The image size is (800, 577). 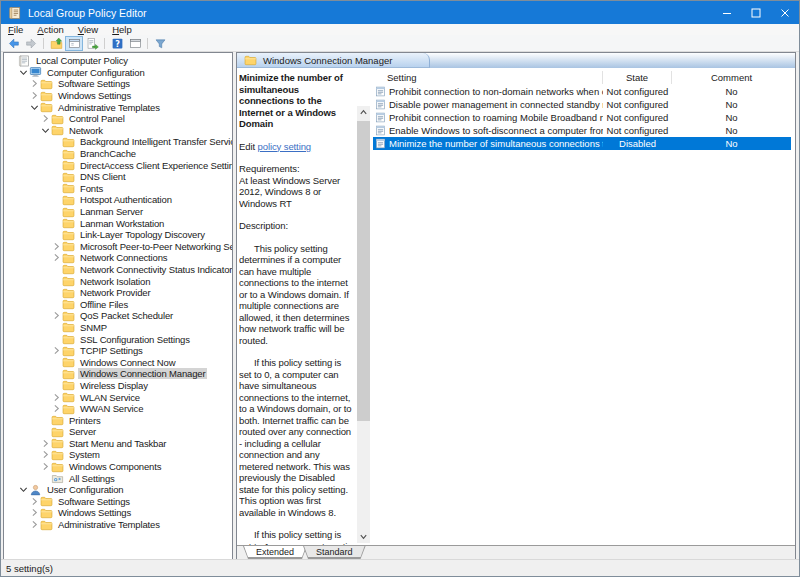 What do you see at coordinates (16, 30) in the screenshot?
I see `menu-file: File` at bounding box center [16, 30].